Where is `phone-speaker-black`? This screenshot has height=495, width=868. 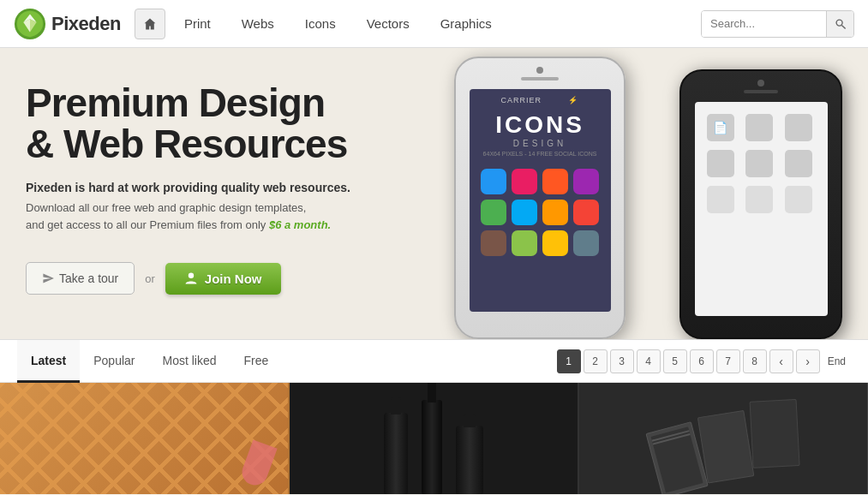 phone-speaker-black is located at coordinates (761, 92).